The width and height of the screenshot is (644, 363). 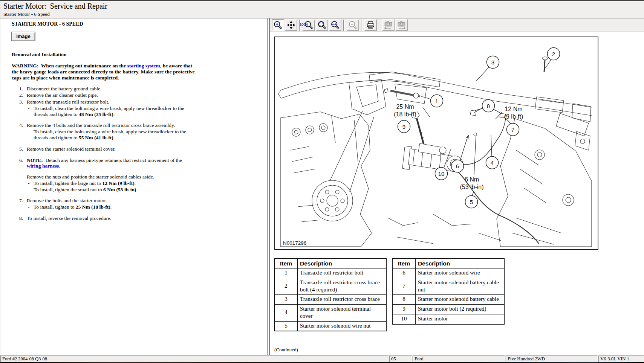 I want to click on table-header: Item, so click(x=404, y=264).